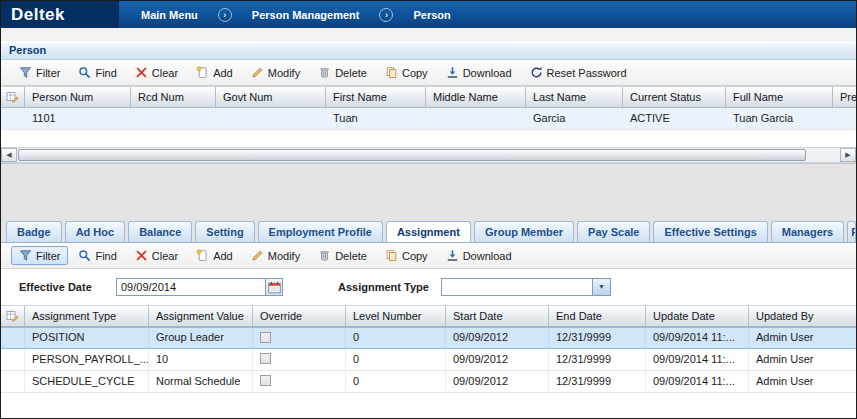 The width and height of the screenshot is (857, 419). What do you see at coordinates (848, 155) in the screenshot?
I see `scroll-right-button: ▶` at bounding box center [848, 155].